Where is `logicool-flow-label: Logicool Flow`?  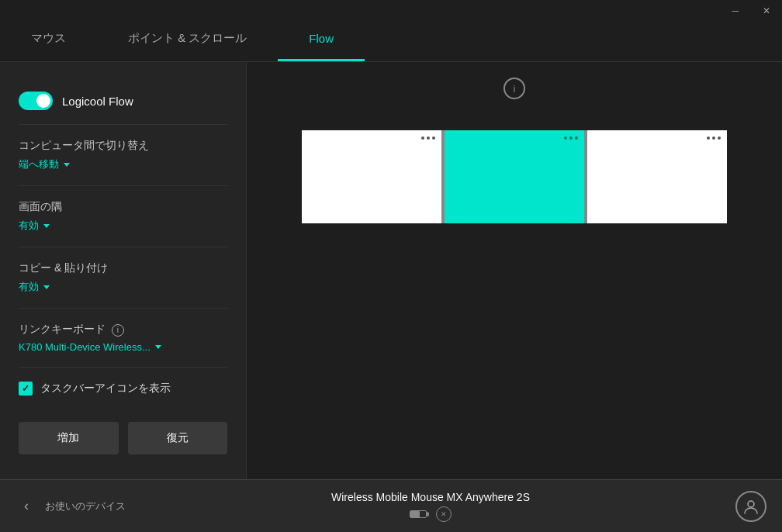 logicool-flow-label: Logicool Flow is located at coordinates (98, 101).